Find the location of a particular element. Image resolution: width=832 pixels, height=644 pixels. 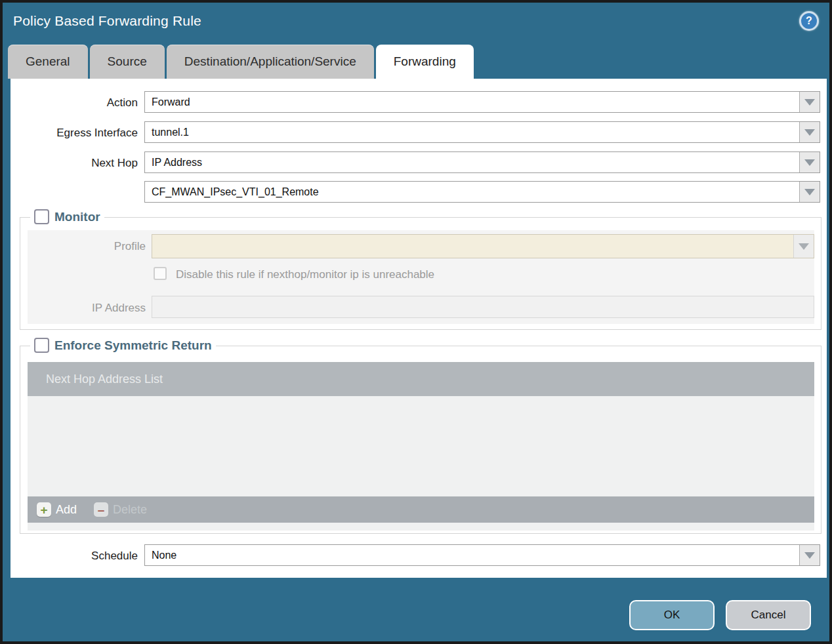

egress-interface-label: Egress Interface is located at coordinates (74, 133).